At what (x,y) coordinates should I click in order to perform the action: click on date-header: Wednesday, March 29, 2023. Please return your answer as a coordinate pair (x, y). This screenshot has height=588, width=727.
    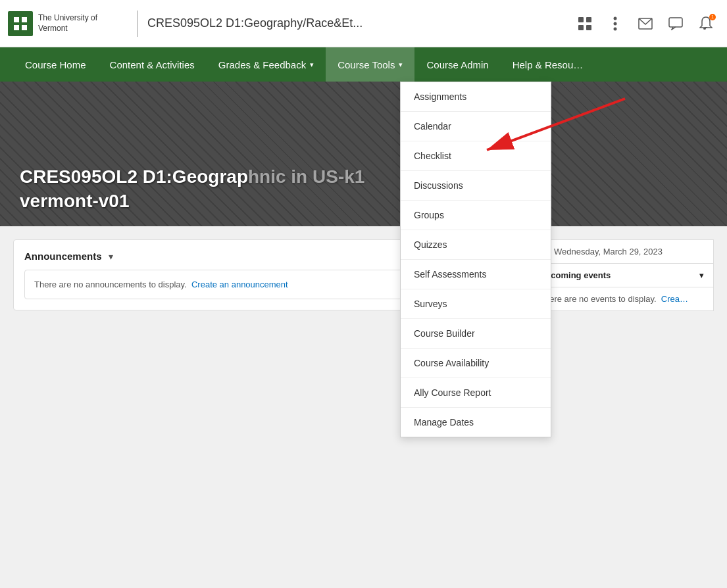
    Looking at the image, I should click on (622, 251).